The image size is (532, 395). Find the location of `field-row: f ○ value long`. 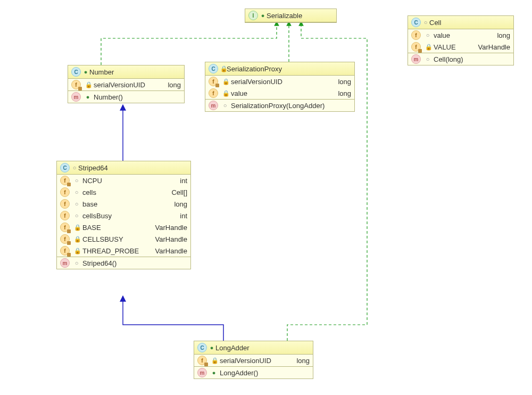

field-row: f ○ value long is located at coordinates (461, 35).